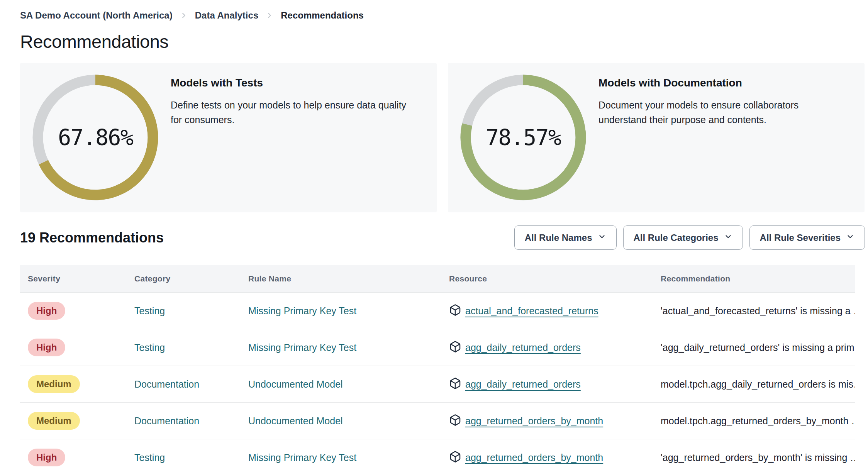 The image size is (868, 471). What do you see at coordinates (758, 311) in the screenshot?
I see `recommendation-text: 'actual_and_forecasted_returns' is missi…` at bounding box center [758, 311].